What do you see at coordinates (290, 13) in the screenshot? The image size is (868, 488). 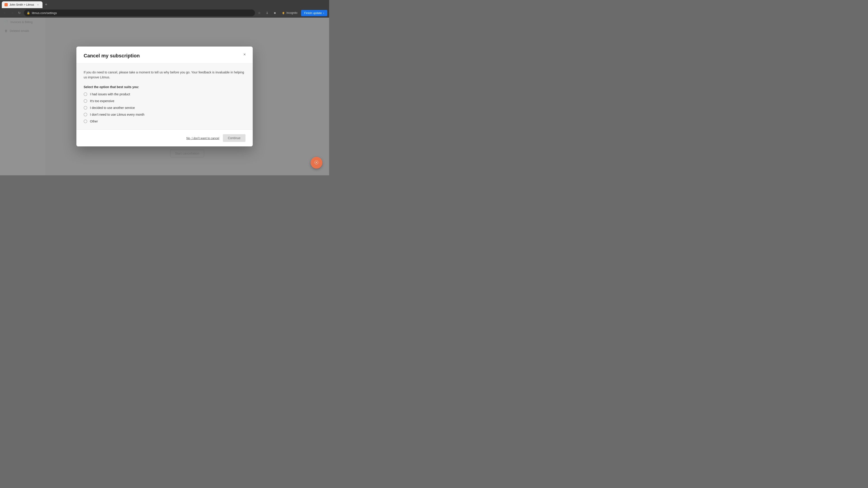 I see `incognito-button: 🤵 Incognito` at bounding box center [290, 13].